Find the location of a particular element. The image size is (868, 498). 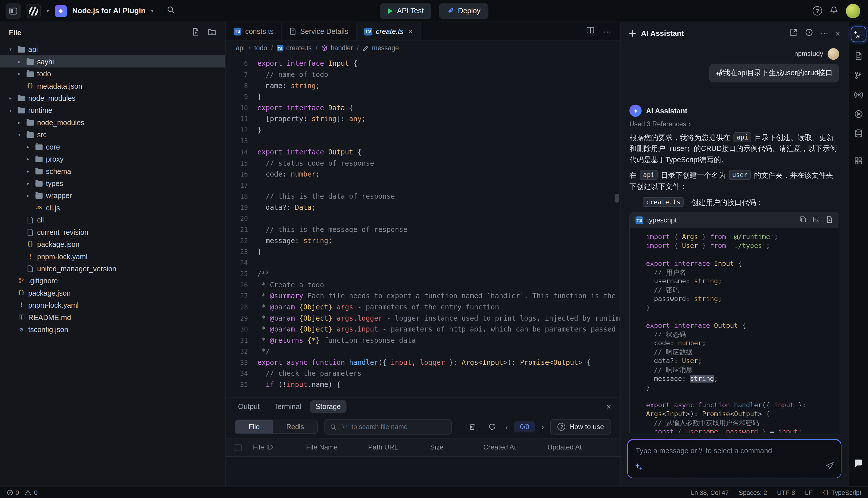

tree-item-united_manager_version: united_manager_version is located at coordinates (113, 268).